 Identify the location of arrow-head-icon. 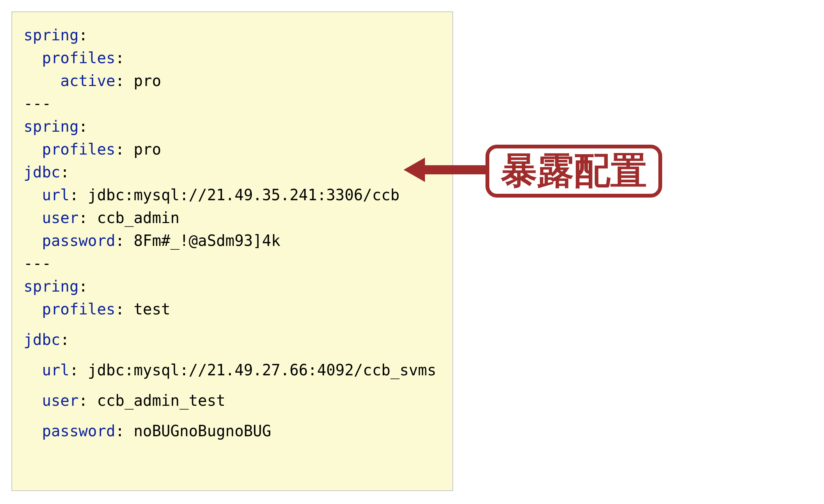
(414, 170).